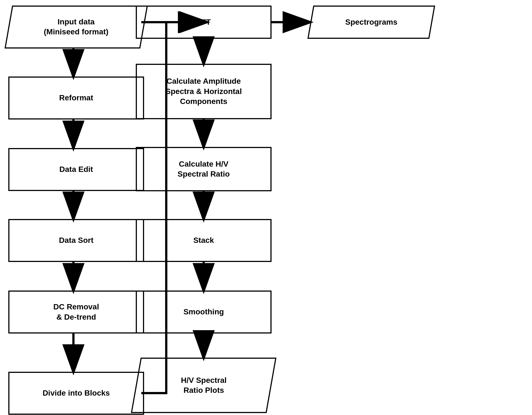  I want to click on hv-spectral-box: H/V SpectralRatio Plots, so click(203, 385).